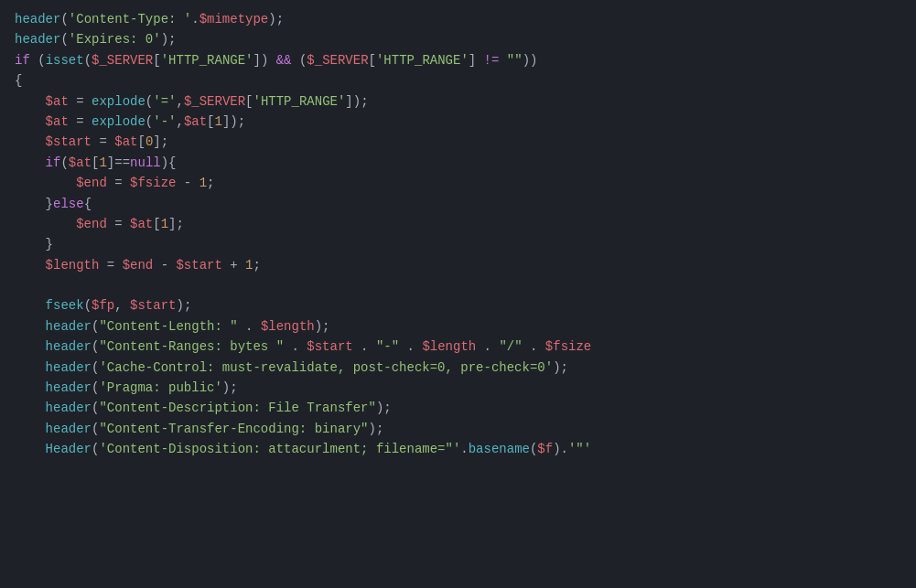 This screenshot has width=916, height=588. What do you see at coordinates (458, 429) in the screenshot?
I see `code-line-21: header("Content-Transfer-Encoding: binar…` at bounding box center [458, 429].